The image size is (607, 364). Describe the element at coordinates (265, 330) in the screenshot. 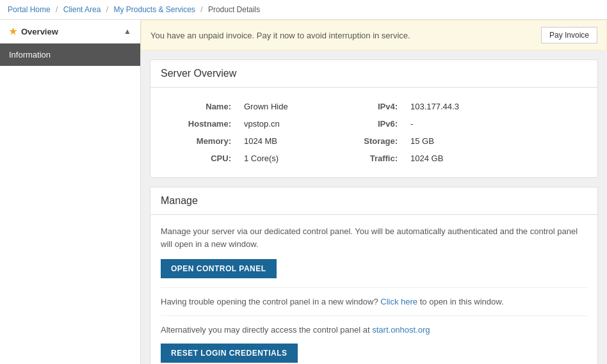

I see `alt-prefix: Alternatively you may directly access th…` at that location.